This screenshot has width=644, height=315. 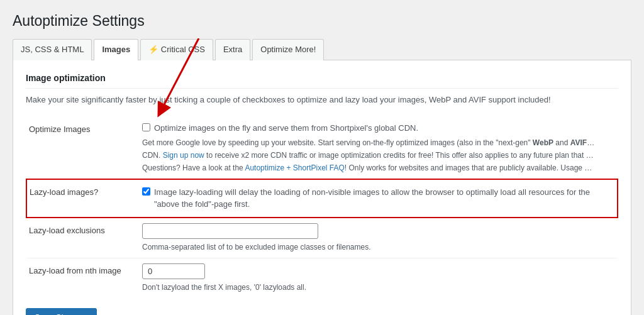 What do you see at coordinates (322, 80) in the screenshot?
I see `section-title: Image optimization` at bounding box center [322, 80].